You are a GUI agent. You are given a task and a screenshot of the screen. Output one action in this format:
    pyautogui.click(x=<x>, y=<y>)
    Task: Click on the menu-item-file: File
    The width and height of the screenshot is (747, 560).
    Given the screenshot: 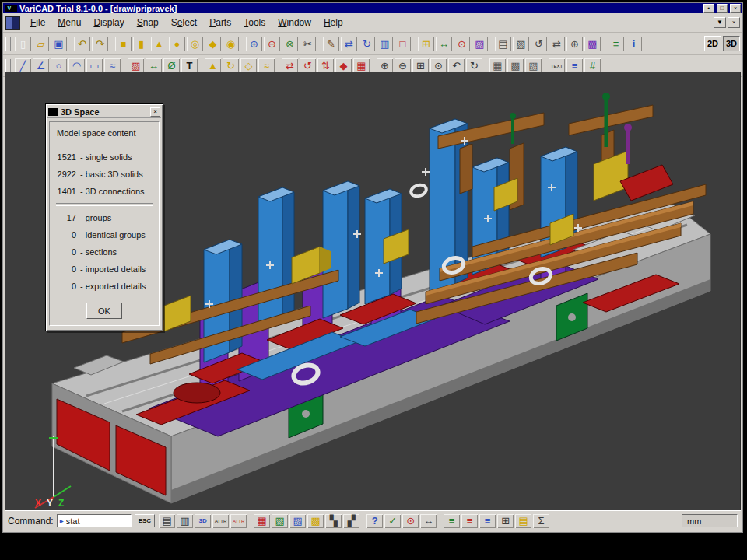 What is the action you would take?
    pyautogui.click(x=37, y=23)
    